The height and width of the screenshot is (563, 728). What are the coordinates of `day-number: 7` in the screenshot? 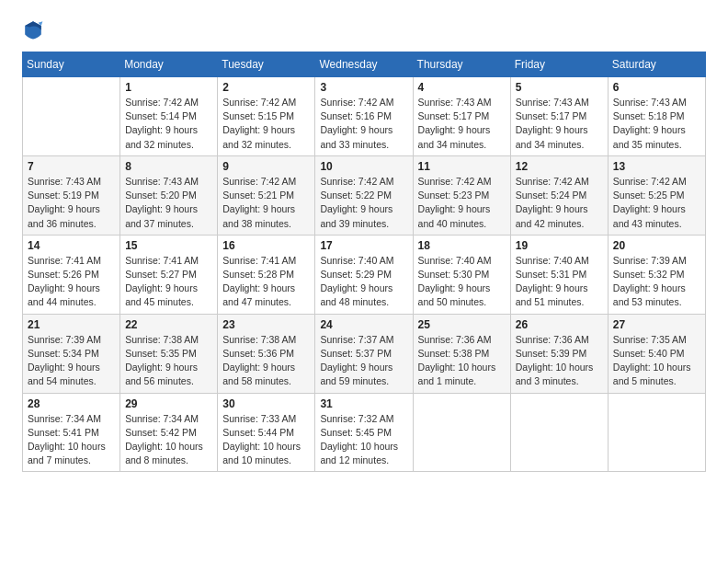 It's located at (72, 167).